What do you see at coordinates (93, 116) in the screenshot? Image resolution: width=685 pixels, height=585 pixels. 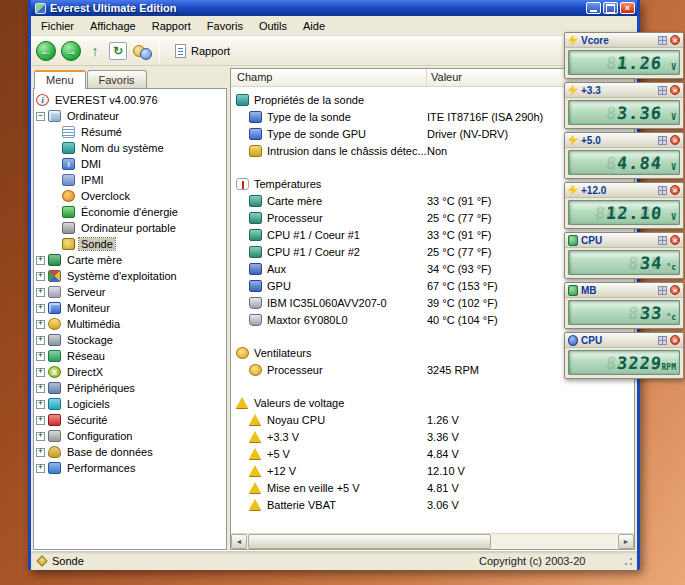 I see `tree-item-label: Ordinateur` at bounding box center [93, 116].